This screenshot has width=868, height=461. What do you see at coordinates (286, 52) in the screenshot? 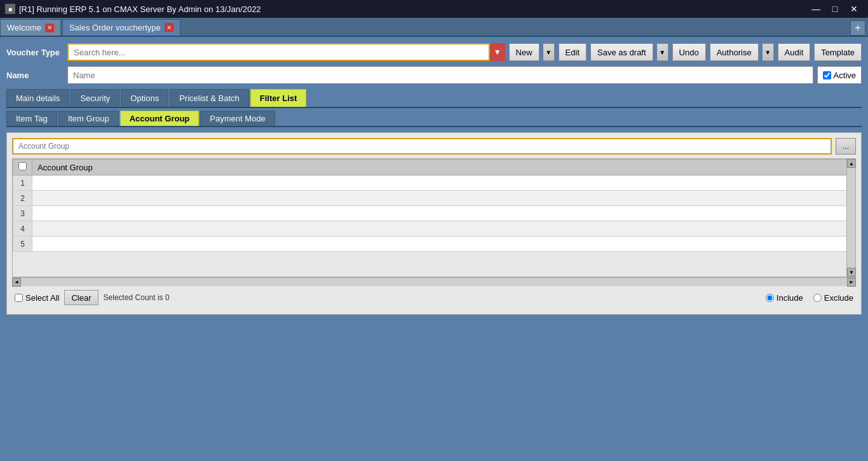
I see `search-container: ▼` at bounding box center [286, 52].